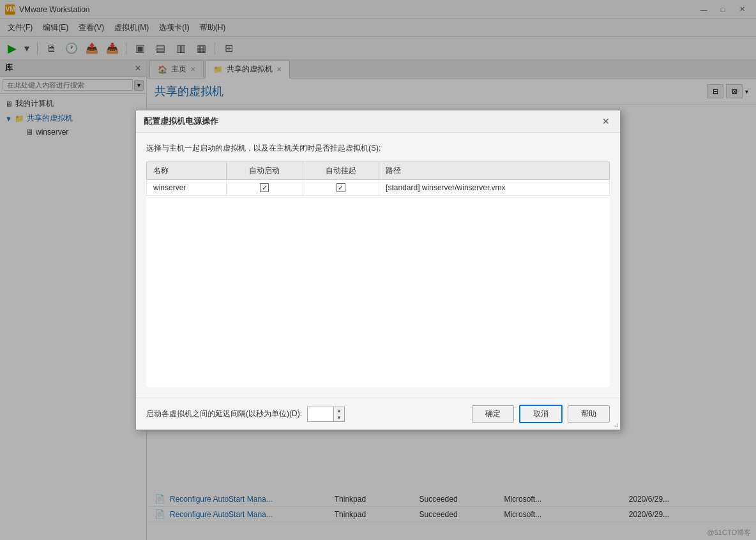 The width and height of the screenshot is (756, 540). I want to click on ok-button: 确定, so click(493, 414).